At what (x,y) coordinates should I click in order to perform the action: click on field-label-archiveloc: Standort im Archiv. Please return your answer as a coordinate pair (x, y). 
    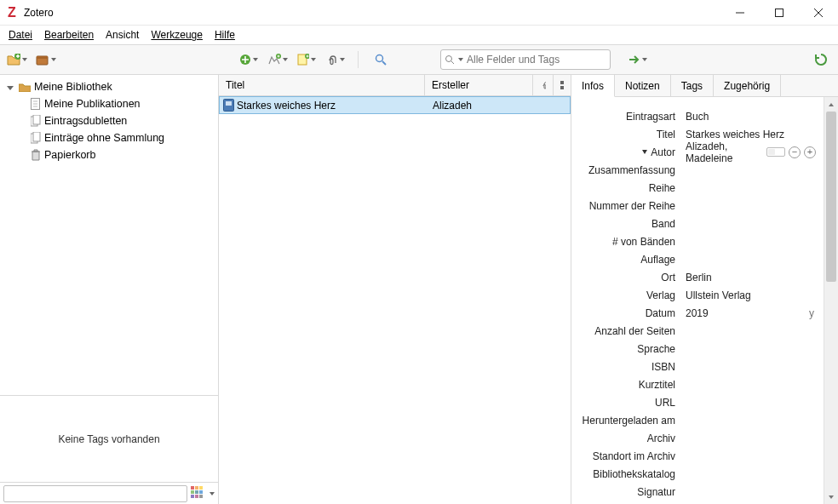
    Looking at the image, I should click on (626, 456).